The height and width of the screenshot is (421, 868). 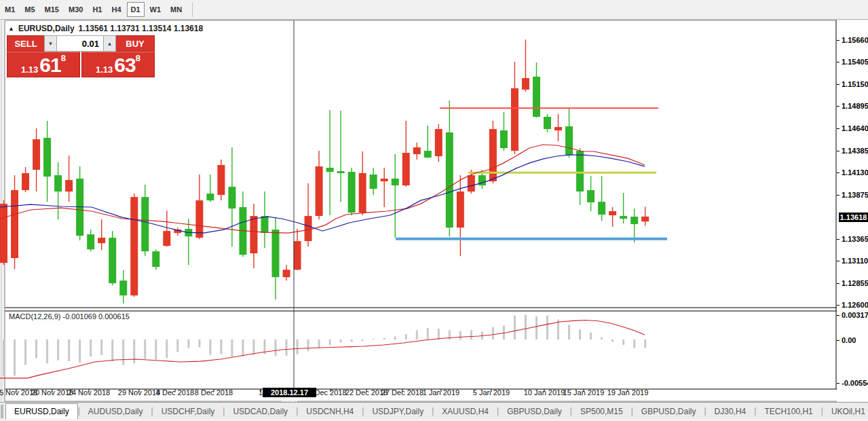 What do you see at coordinates (46, 29) in the screenshot?
I see `symbol-name: EURUSD,Daily` at bounding box center [46, 29].